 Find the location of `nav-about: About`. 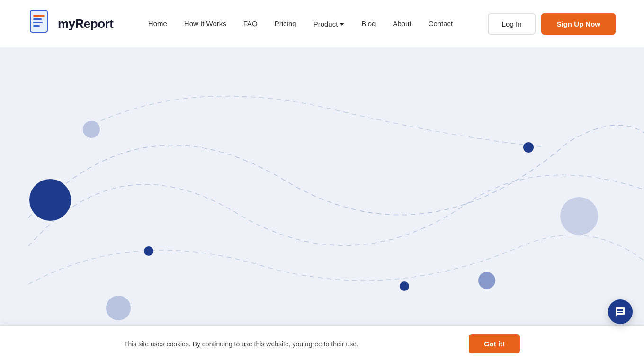

nav-about: About is located at coordinates (402, 24).